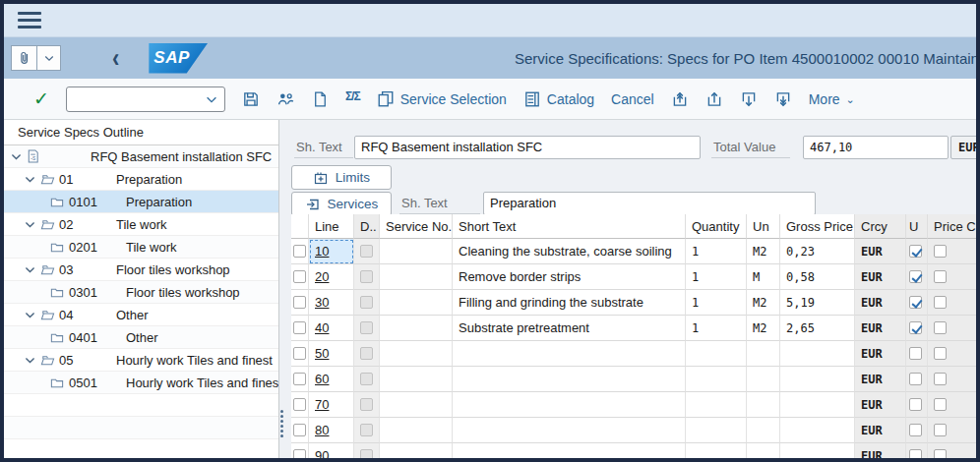  I want to click on unit-cell: M, so click(764, 277).